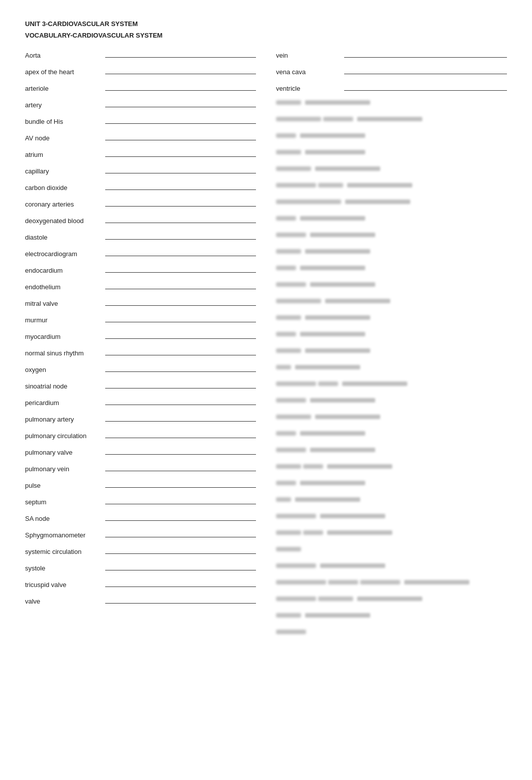  I want to click on list-item: valve, so click(140, 599).